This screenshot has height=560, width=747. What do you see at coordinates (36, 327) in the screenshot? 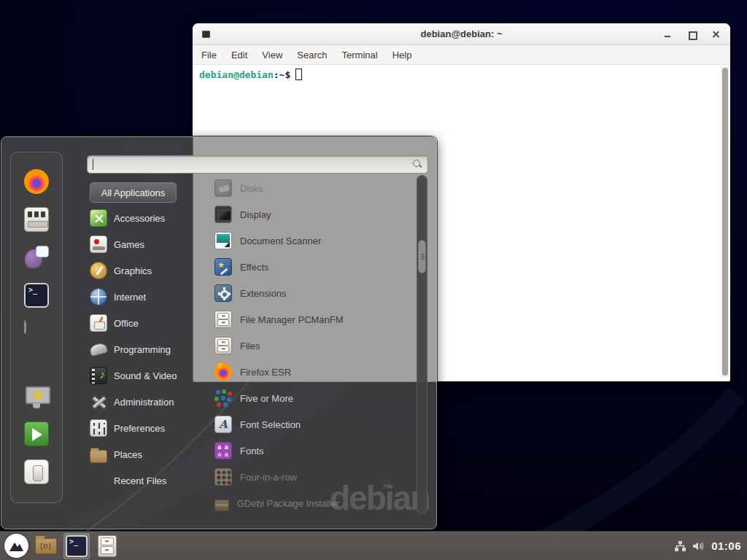
I see `favorites-panel` at bounding box center [36, 327].